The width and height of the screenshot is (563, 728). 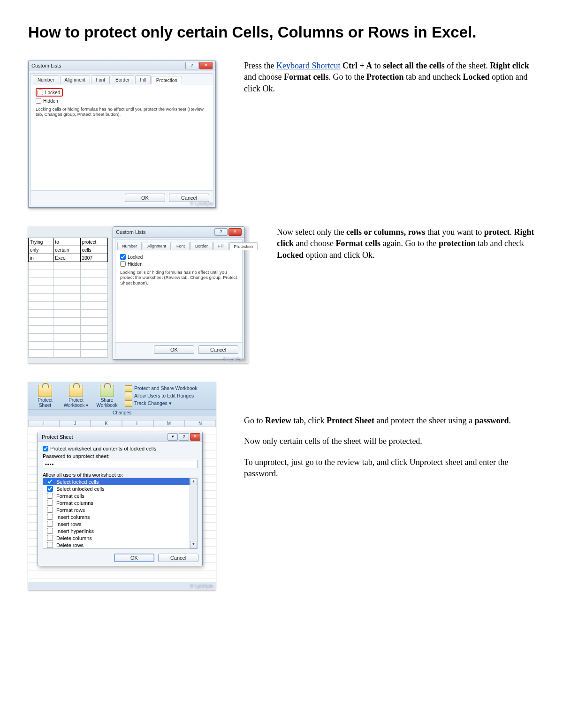 What do you see at coordinates (120, 482) in the screenshot?
I see `perm-item: Select locked cells` at bounding box center [120, 482].